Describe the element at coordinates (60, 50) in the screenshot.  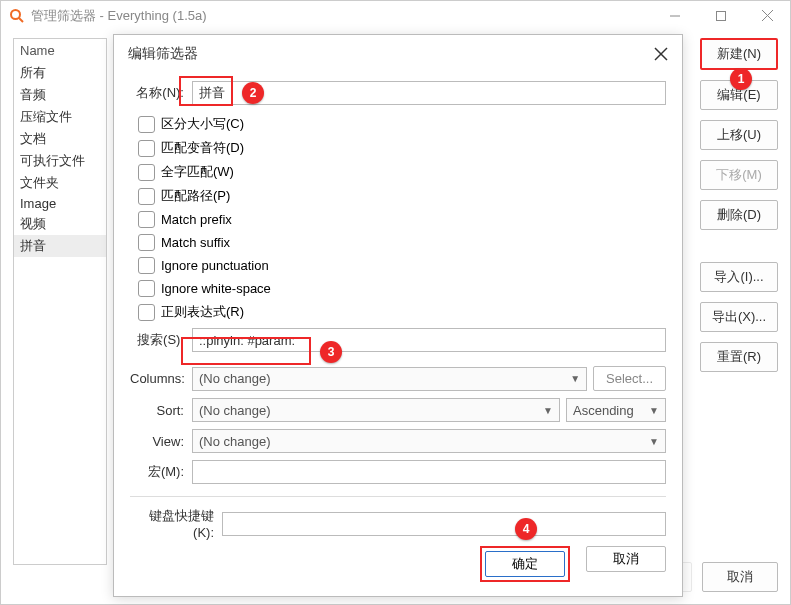
I see `list-header: Name` at that location.